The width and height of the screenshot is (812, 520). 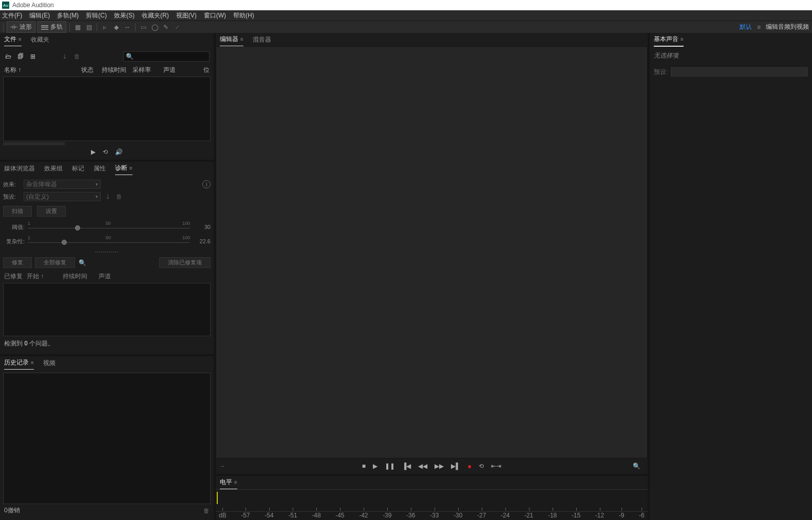 What do you see at coordinates (143, 27) in the screenshot?
I see `time-selection-icon: ▭` at bounding box center [143, 27].